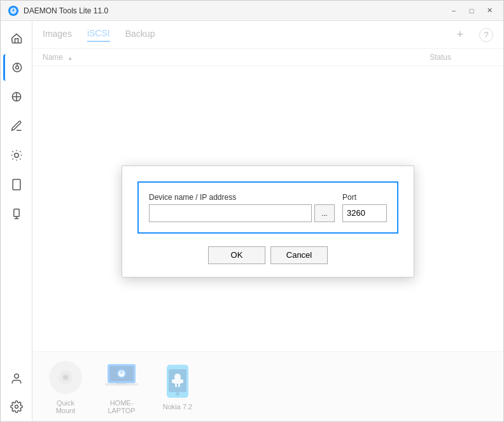 This screenshot has height=422, width=504. Describe the element at coordinates (17, 379) in the screenshot. I see `sidebar-item-user` at that location.